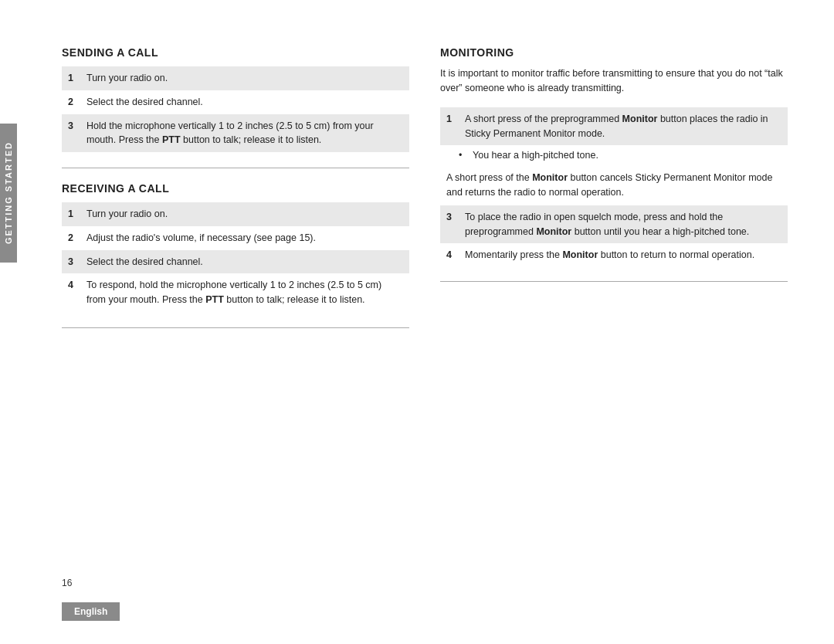 The image size is (834, 644). I want to click on english-tab: English, so click(91, 612).